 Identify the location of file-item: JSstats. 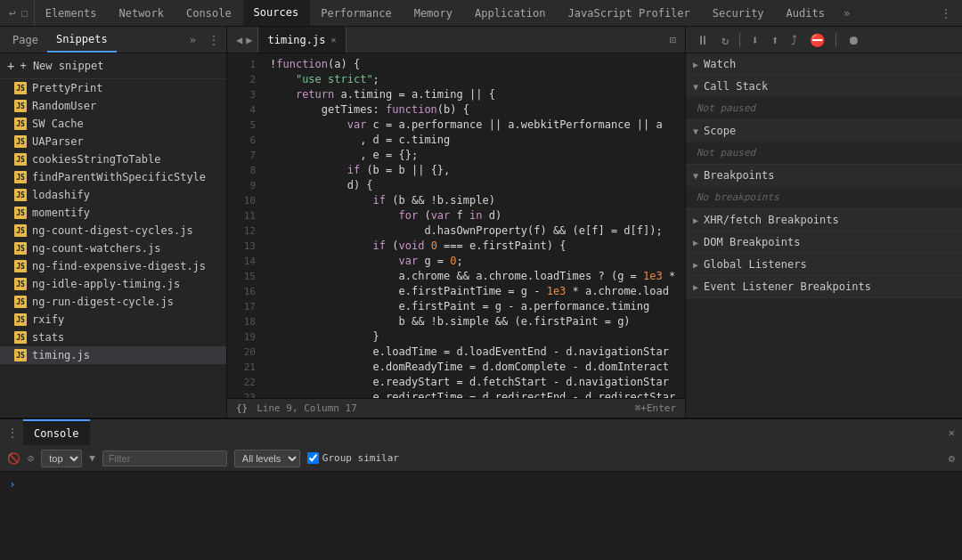
(113, 337).